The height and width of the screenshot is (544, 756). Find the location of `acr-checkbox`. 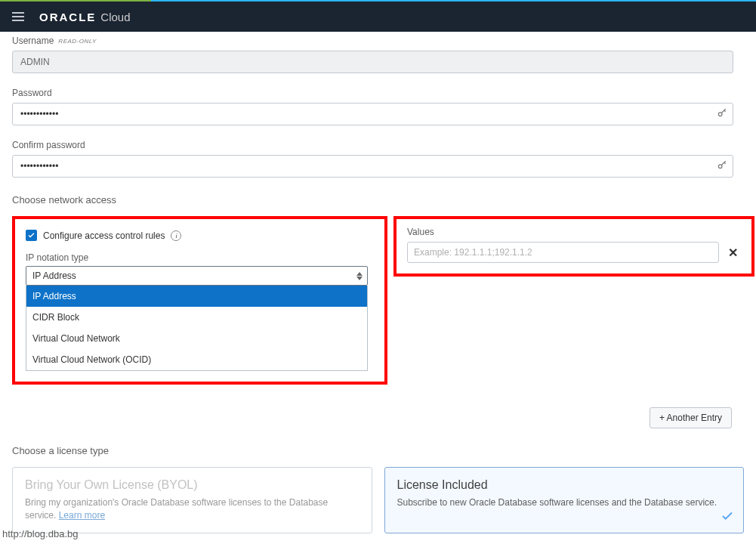

acr-checkbox is located at coordinates (32, 236).